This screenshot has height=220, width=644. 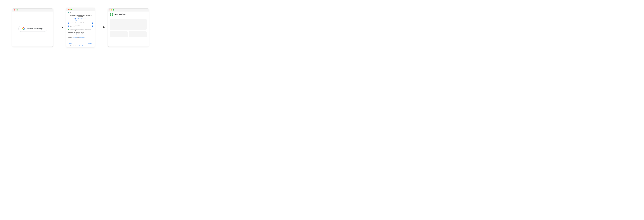 What do you see at coordinates (128, 28) in the screenshot?
I see `window-3: Your Add-on` at bounding box center [128, 28].